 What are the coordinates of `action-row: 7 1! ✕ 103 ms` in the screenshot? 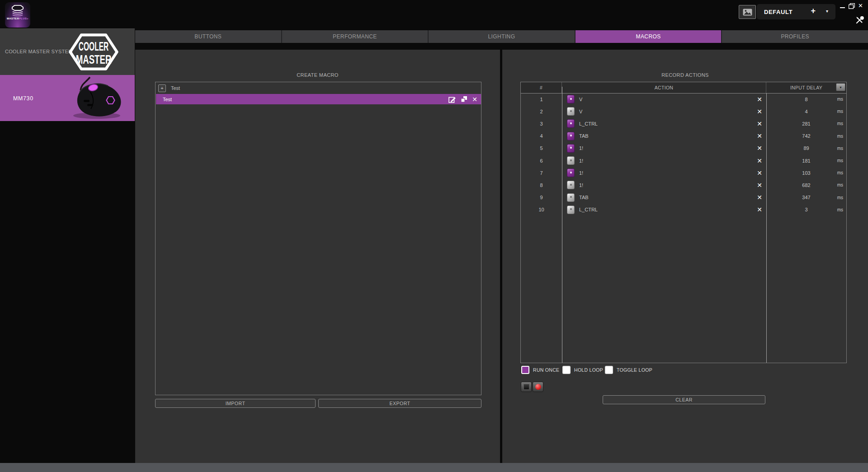 It's located at (684, 173).